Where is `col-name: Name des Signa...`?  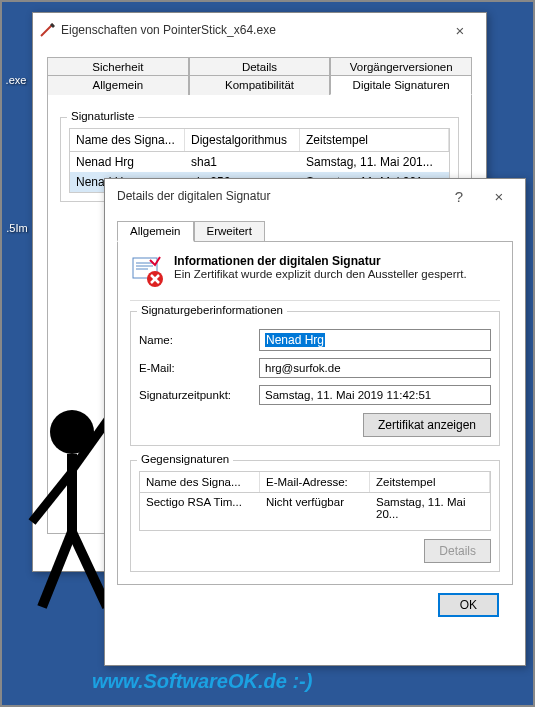
col-name: Name des Signa... is located at coordinates (128, 140).